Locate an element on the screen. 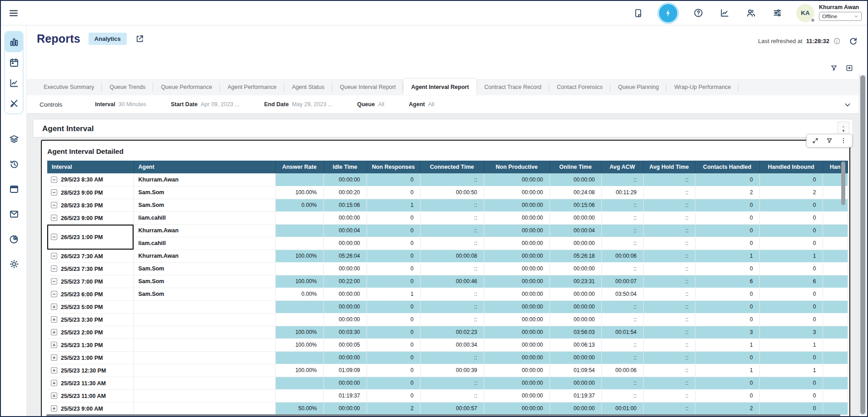 The image size is (868, 417). control-filter-end-date: End DateMay 29, 2023 ... is located at coordinates (298, 104).